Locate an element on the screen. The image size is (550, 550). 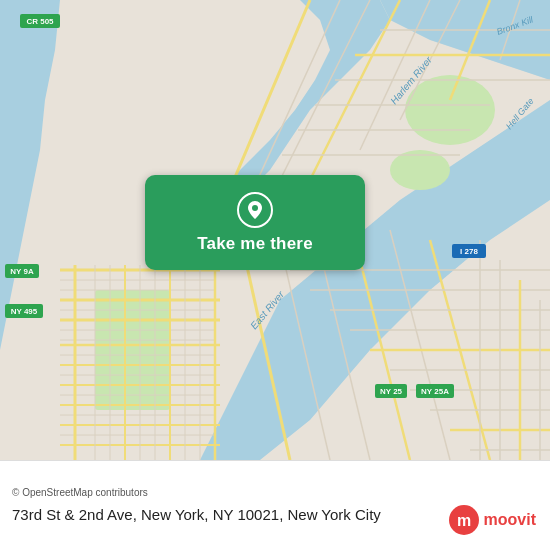
svg-text: NY 25 is located at coordinates (392, 392).